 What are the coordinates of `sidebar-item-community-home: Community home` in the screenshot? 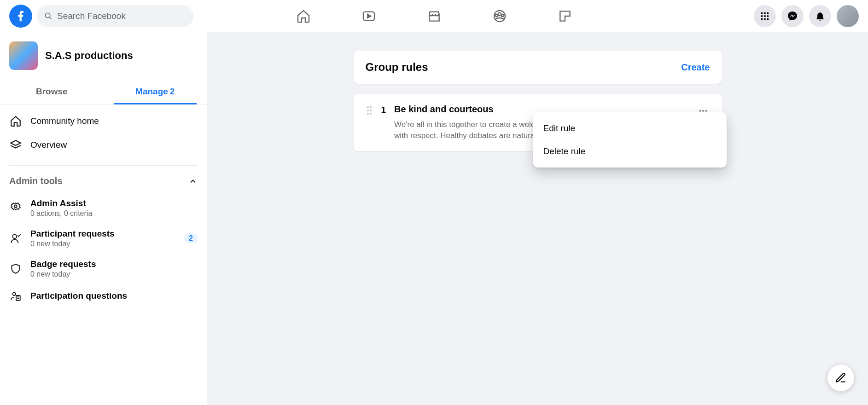 It's located at (103, 121).